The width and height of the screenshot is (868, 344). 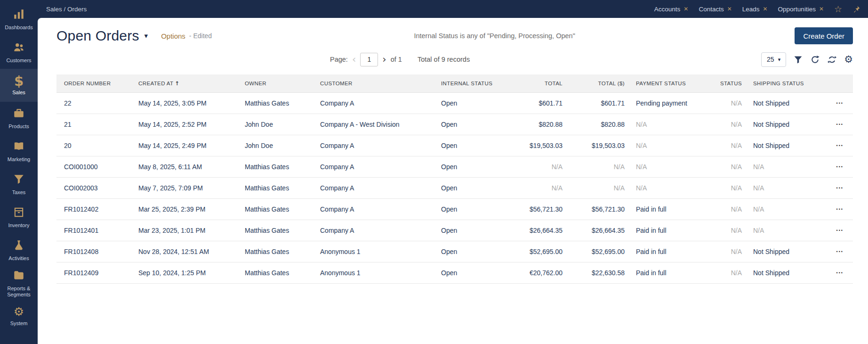 What do you see at coordinates (455, 145) in the screenshot?
I see `table-row: 20May 14, 2025, 2:49 PMJohn DoeCompany A…` at bounding box center [455, 145].